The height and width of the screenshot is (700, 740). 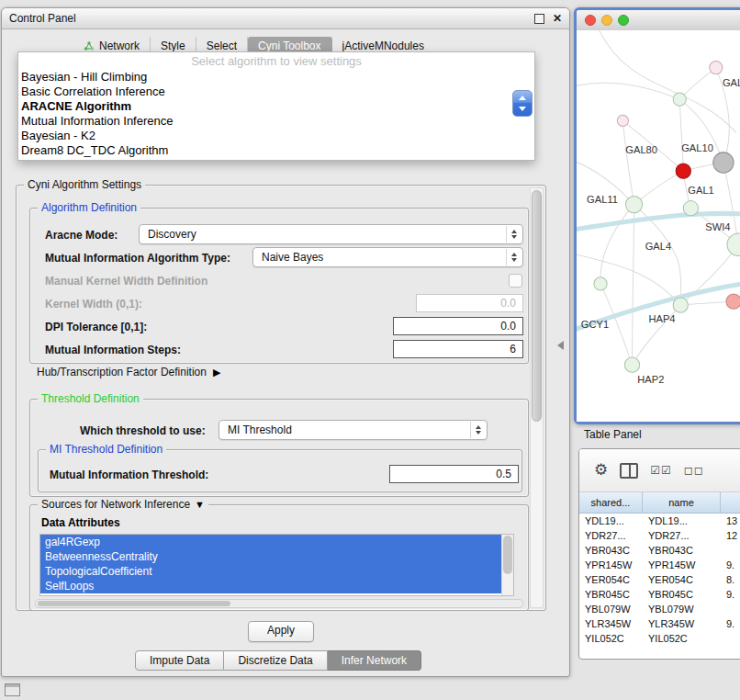 I want to click on table-row: YBR045CYBR045C9., so click(x=659, y=594).